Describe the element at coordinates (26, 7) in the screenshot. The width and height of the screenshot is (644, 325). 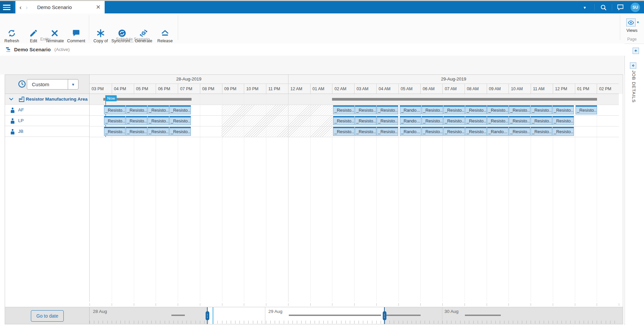
I see `forward-chevron-icon: ›` at that location.